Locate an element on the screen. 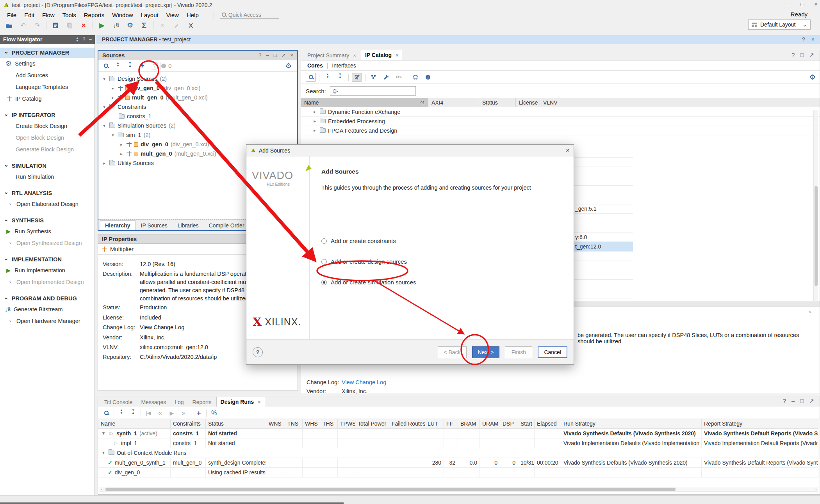 The height and width of the screenshot is (504, 820). fn-item-run-simulation: Run Simulation is located at coordinates (47, 177).